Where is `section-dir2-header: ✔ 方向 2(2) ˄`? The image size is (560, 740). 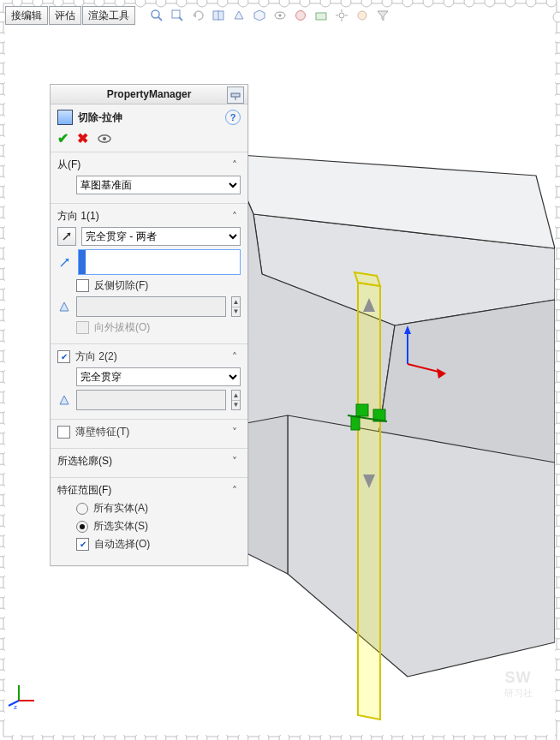 section-dir2-header: ✔ 方向 2(2) ˄ is located at coordinates (149, 356).